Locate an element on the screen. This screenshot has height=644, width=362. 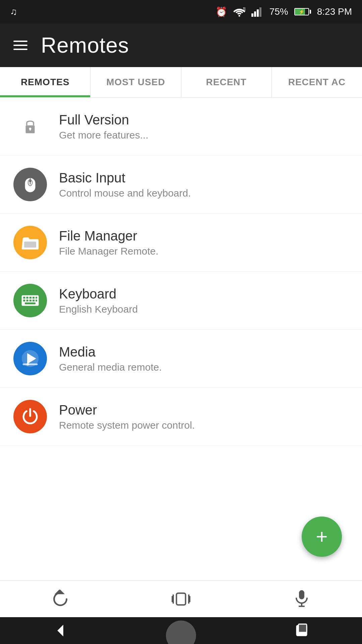
file-manager-text: File Manager File Manager Remote. is located at coordinates (109, 243).